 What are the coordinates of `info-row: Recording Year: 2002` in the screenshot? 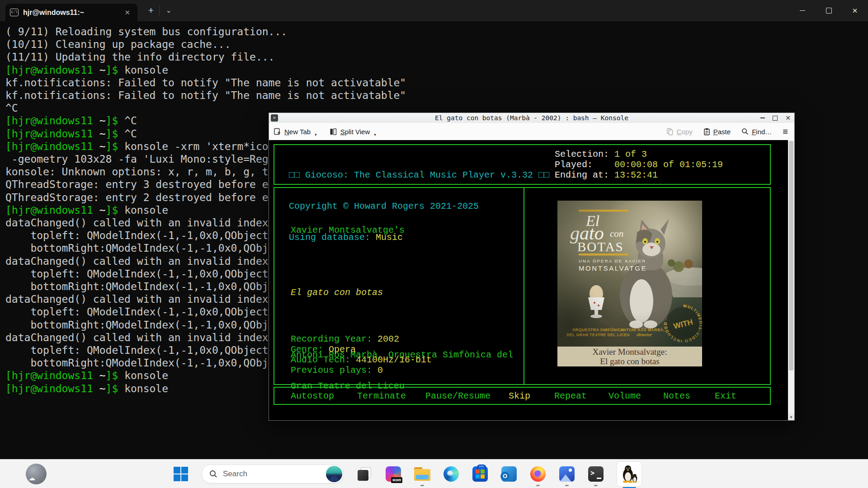 It's located at (361, 339).